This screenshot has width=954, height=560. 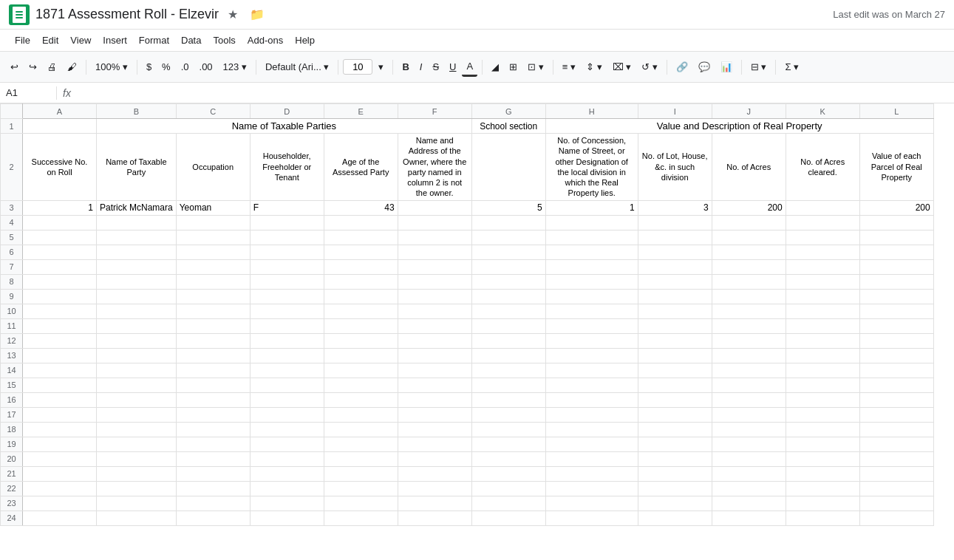 I want to click on function-button: Σ ▾, so click(x=792, y=66).